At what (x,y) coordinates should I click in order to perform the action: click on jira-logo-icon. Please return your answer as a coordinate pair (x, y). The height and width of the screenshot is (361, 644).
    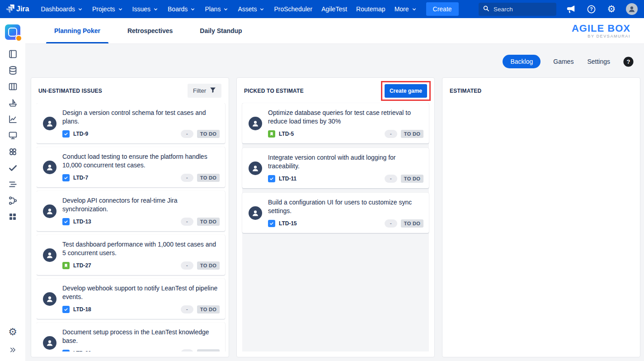
    Looking at the image, I should click on (10, 9).